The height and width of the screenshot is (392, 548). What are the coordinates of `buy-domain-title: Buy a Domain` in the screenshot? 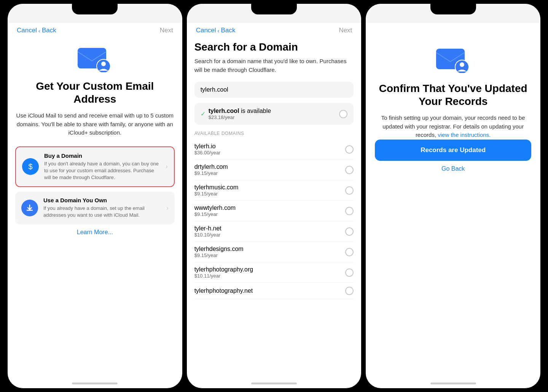 It's located at (102, 156).